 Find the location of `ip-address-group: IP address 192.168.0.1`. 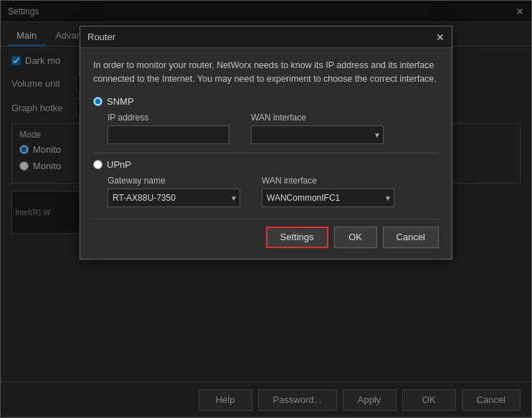

ip-address-group: IP address 192.168.0.1 is located at coordinates (168, 128).